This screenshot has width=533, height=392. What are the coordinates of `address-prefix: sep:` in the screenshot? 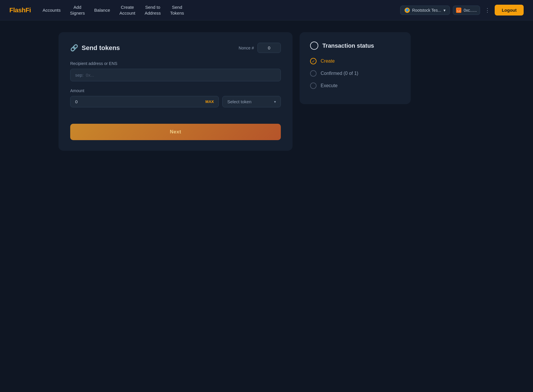 It's located at (79, 75).